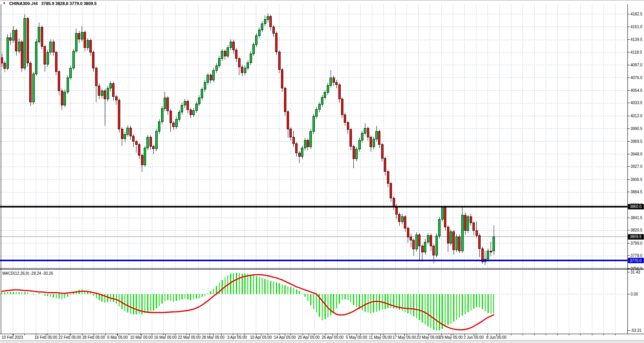 This screenshot has height=343, width=644. I want to click on price-tick-label: 3778.0, so click(637, 255).